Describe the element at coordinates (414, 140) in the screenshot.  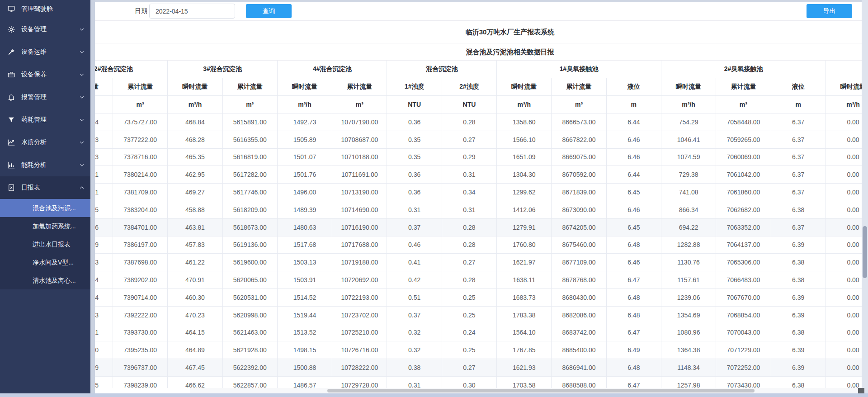
I see `cell: 0.35` at that location.